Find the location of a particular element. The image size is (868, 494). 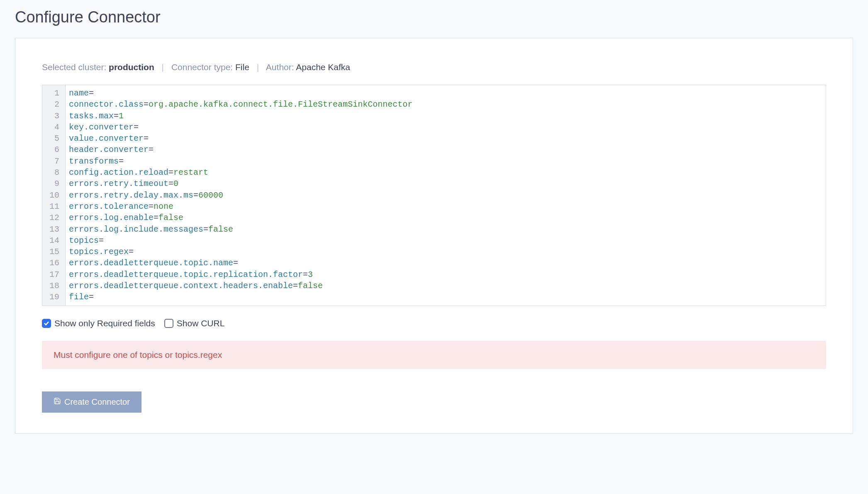

create-connector-button-label: Create Connector is located at coordinates (97, 402).